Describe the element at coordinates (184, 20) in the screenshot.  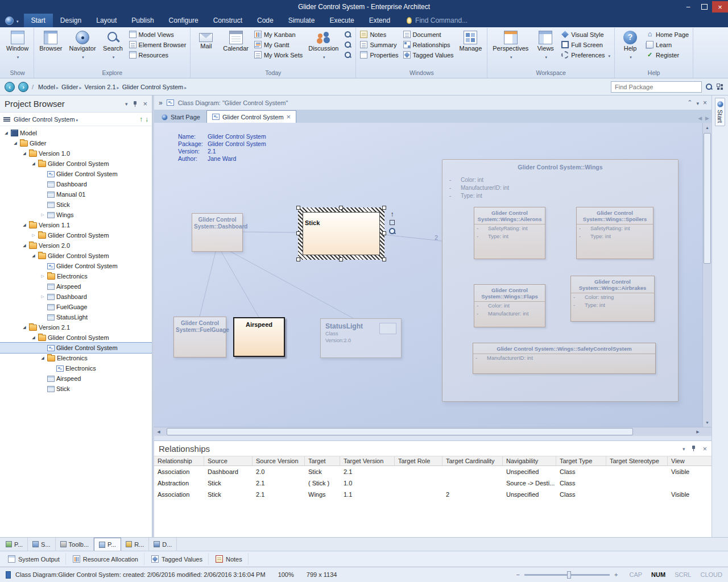
I see `ribbon-tab-configure: Configure` at that location.